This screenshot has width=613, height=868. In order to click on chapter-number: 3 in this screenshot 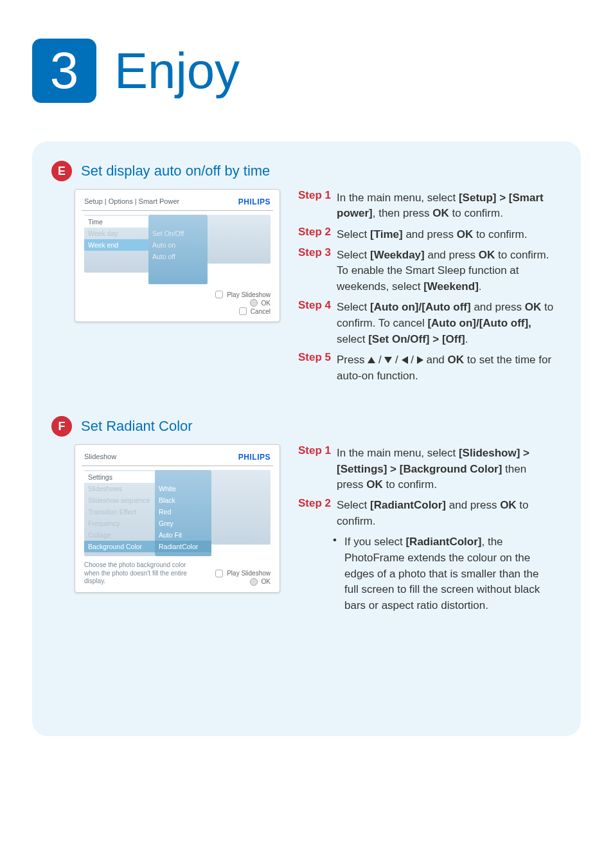, I will do `click(64, 71)`.